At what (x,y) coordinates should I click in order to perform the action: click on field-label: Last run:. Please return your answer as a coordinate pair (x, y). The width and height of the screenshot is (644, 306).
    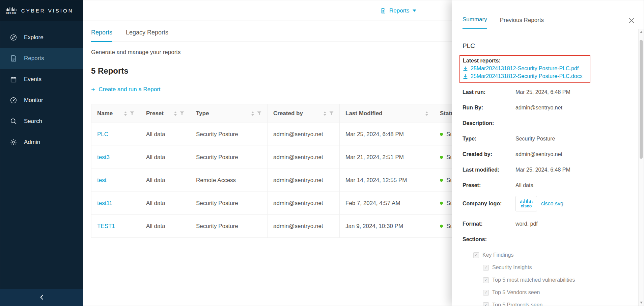
    Looking at the image, I should click on (489, 92).